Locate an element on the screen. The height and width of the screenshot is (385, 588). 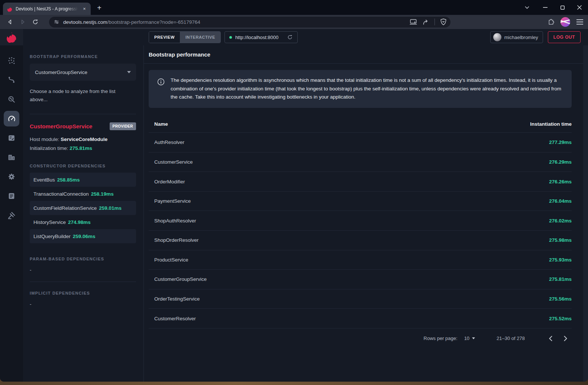
sidebar-item-modules is located at coordinates (12, 157).